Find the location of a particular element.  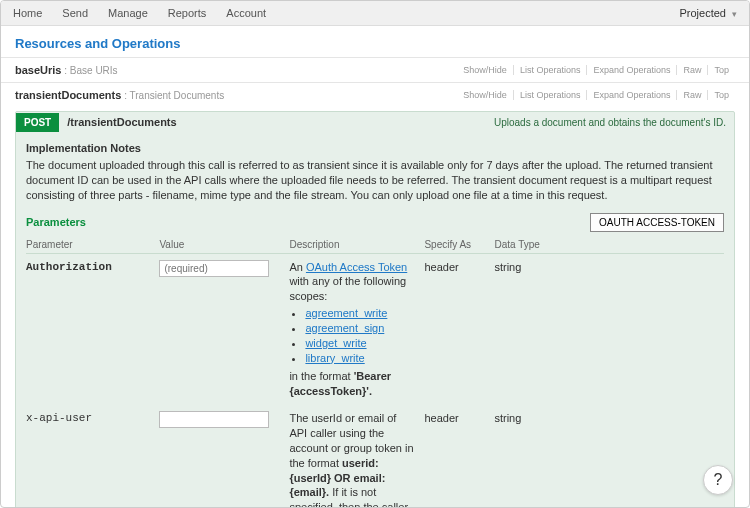

resource-sub: : Transient Documents is located at coordinates (172, 96).